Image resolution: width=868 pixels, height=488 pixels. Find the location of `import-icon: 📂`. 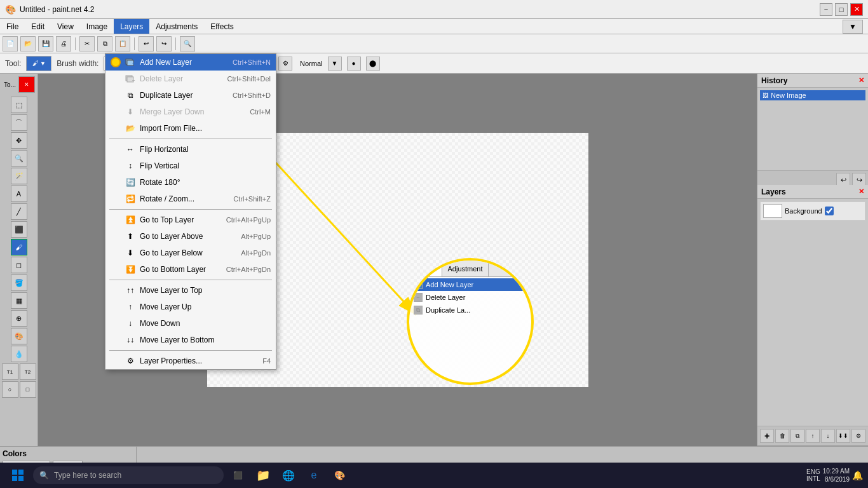

import-icon: 📂 is located at coordinates (130, 128).